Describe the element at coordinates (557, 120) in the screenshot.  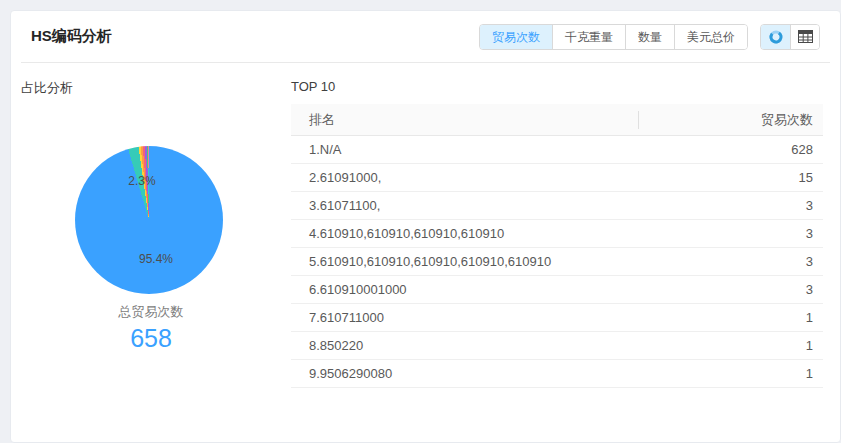
I see `table-header: 排名 贸易次数` at that location.